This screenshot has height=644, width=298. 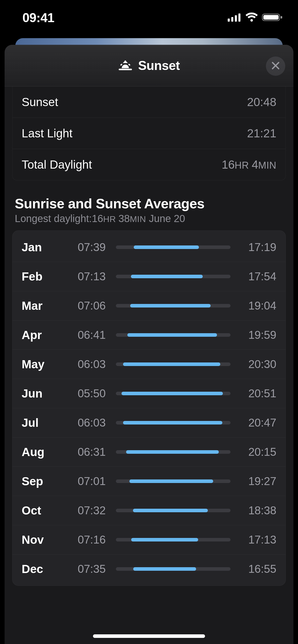 What do you see at coordinates (84, 306) in the screenshot?
I see `sunrise-value: 07:06` at bounding box center [84, 306].